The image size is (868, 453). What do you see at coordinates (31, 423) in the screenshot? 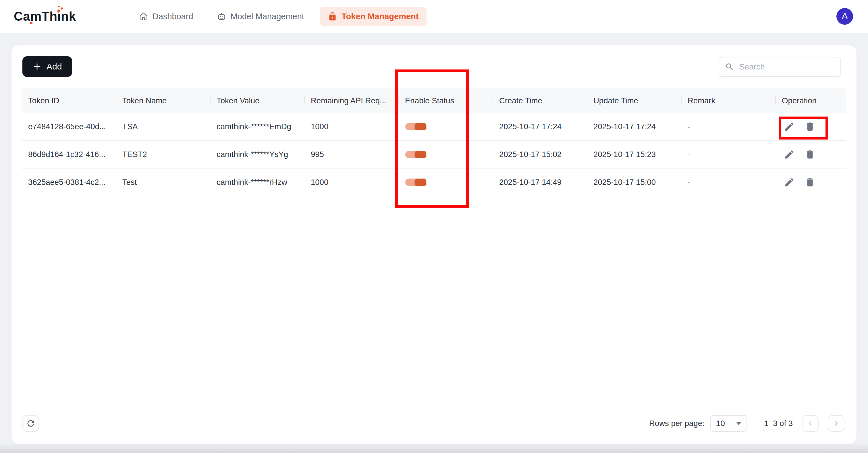
I see `refresh-button` at bounding box center [31, 423].